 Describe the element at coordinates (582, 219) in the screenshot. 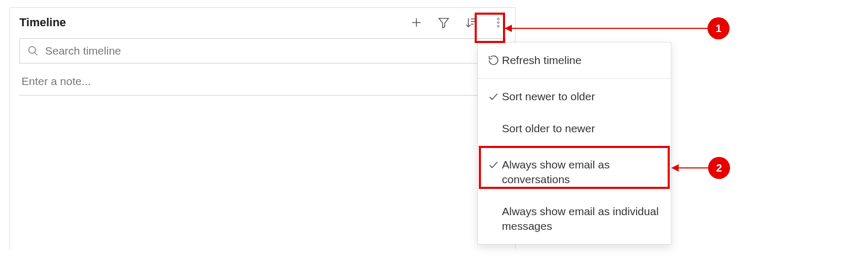

I see `menu-email-individual-label: Always show email as individual messages` at that location.